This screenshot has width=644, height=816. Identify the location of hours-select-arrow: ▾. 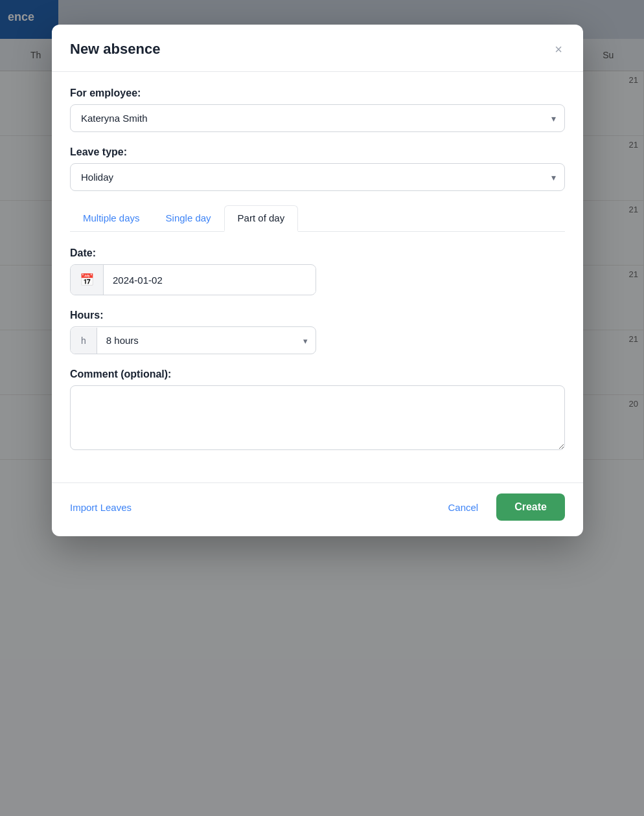
(306, 341).